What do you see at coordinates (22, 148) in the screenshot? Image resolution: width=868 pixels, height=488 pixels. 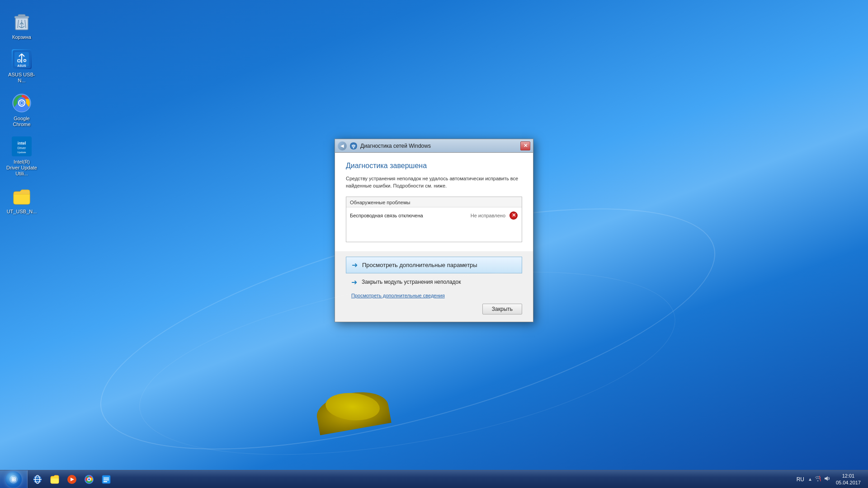 I see `svg-text: Driver` at bounding box center [22, 148].